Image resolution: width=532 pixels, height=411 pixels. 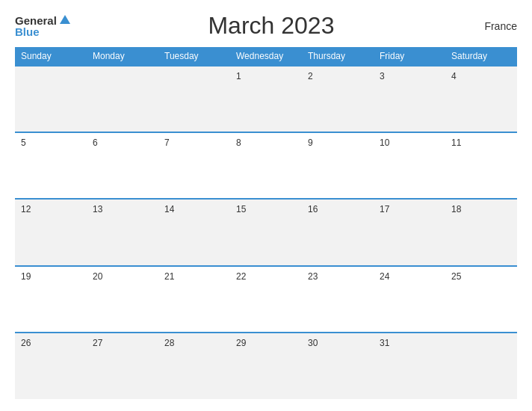 I want to click on day-number: 8, so click(x=239, y=143).